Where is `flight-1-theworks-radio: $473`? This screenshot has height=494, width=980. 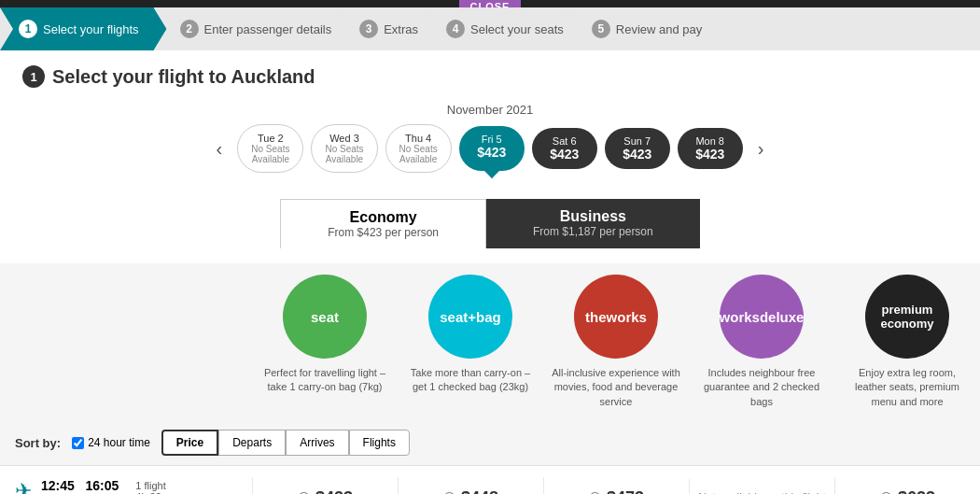
flight-1-theworks-radio: $473 is located at coordinates (616, 491).